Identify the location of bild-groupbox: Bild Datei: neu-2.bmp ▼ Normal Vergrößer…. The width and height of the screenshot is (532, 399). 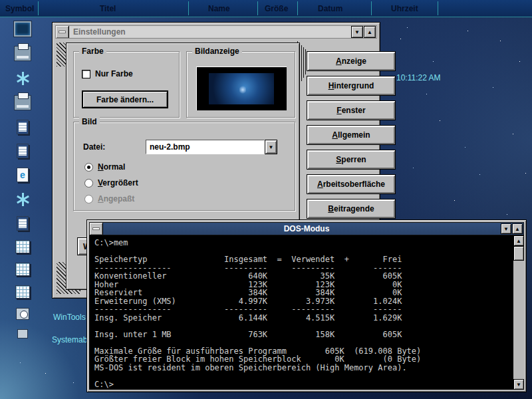
(184, 166).